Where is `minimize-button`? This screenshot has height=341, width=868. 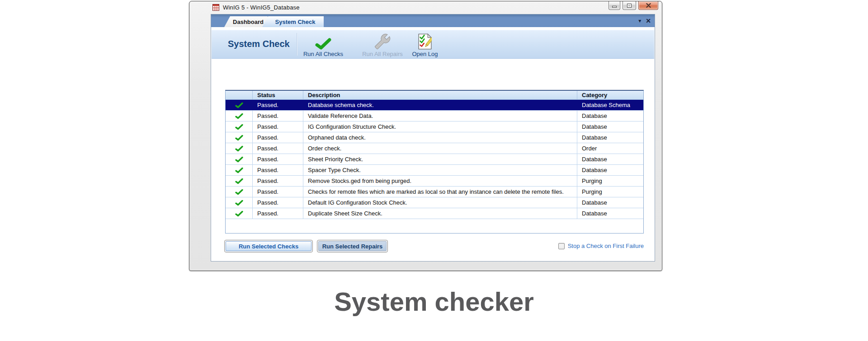 minimize-button is located at coordinates (614, 5).